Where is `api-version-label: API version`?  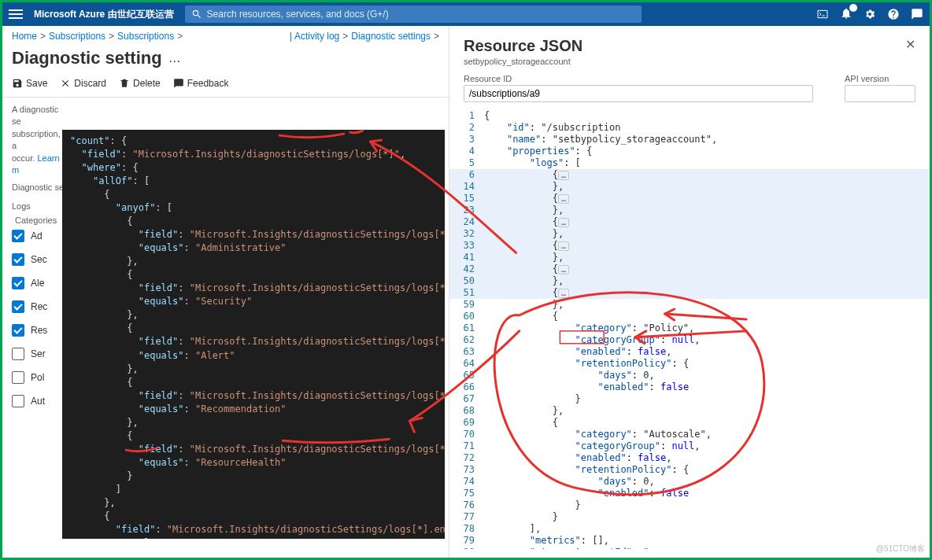
api-version-label: API version is located at coordinates (880, 79).